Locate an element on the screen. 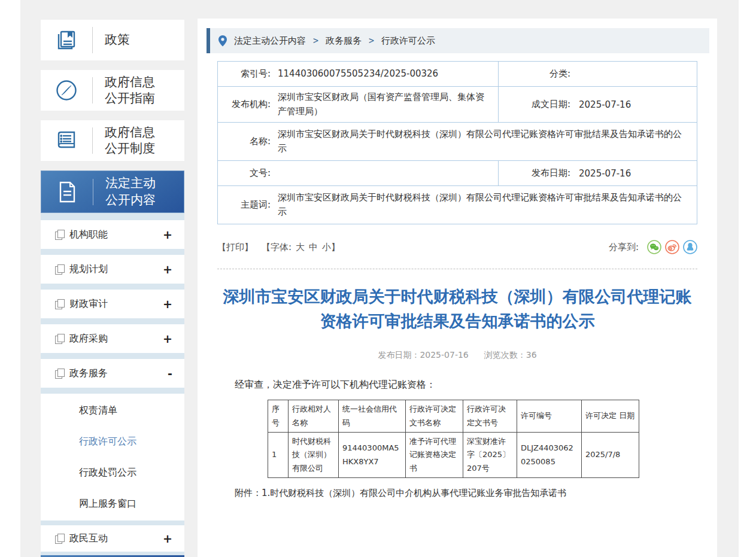 The image size is (756, 557). sidebar-item-statutory-disclosure: 法定主动公开内容 is located at coordinates (113, 191).